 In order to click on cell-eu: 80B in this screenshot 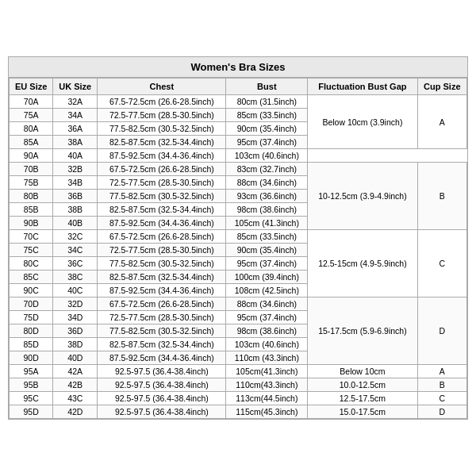, I will do `click(32, 197)`.